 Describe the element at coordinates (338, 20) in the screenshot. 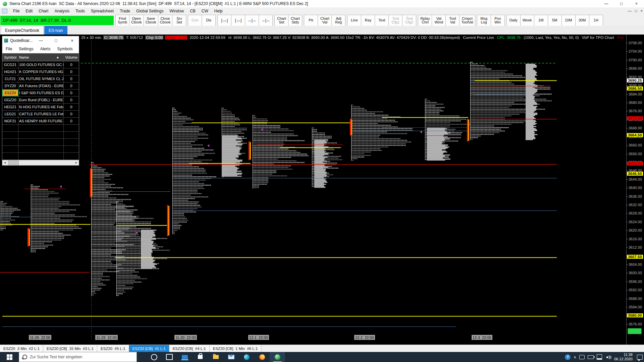

I see `toolbar-button-adj-reg: AdjReg` at that location.